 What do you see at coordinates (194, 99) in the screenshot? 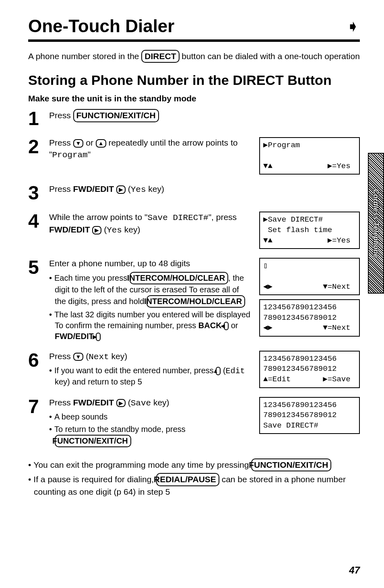
I see `standby-note: Make sure the unit is in the standby mod…` at bounding box center [194, 99].